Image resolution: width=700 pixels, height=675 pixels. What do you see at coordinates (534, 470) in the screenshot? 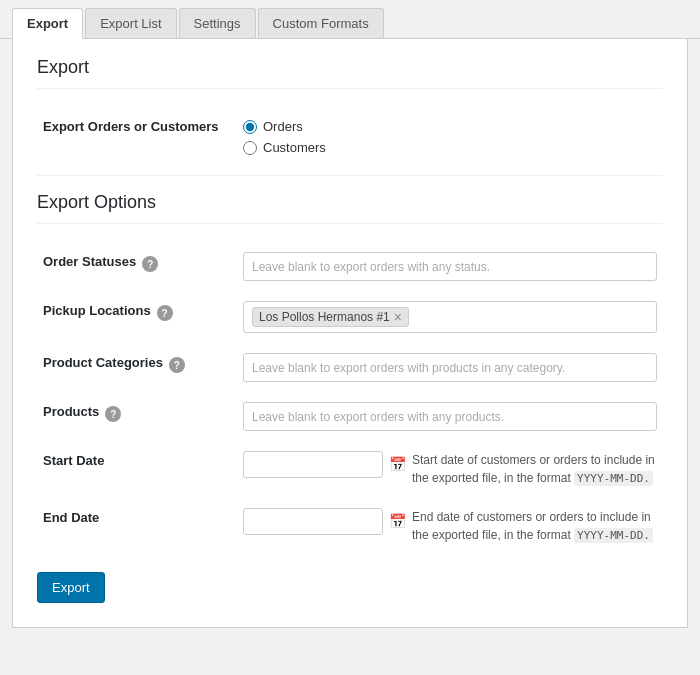
I see `start-date-description: Start date of customers or orders to inc…` at bounding box center [534, 470].